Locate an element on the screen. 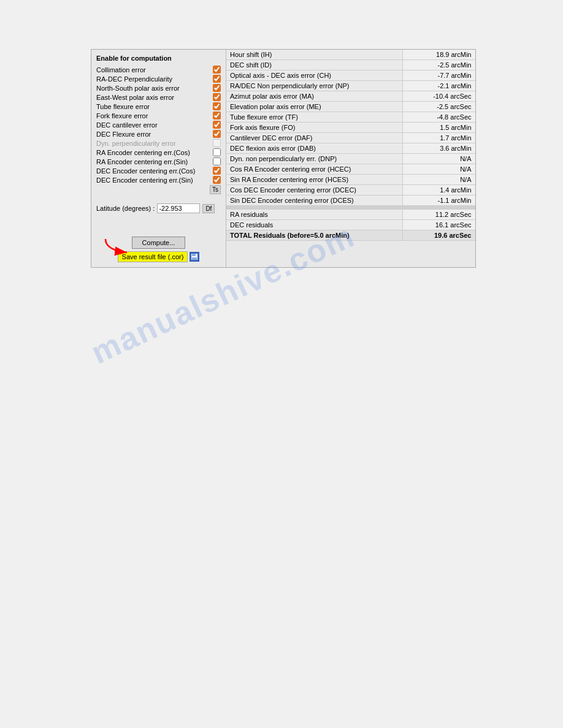 The width and height of the screenshot is (563, 728). row-label: Fork axis flexure (FO) is located at coordinates (314, 127).